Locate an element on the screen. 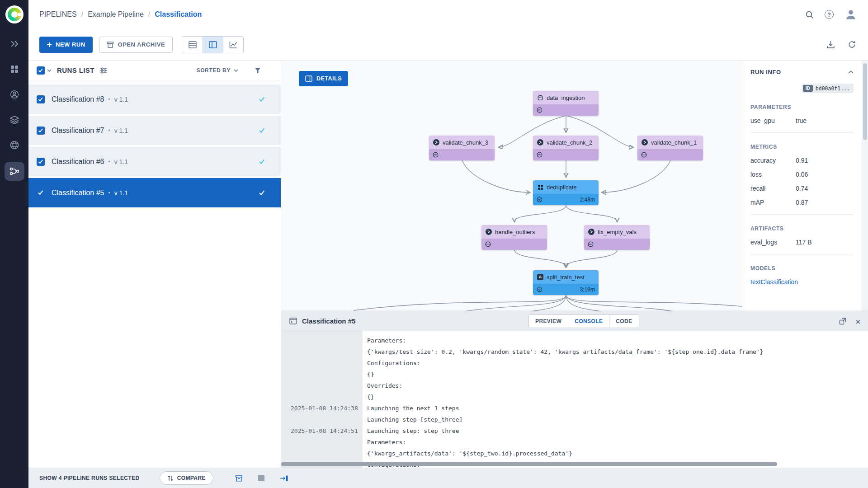 The image size is (868, 488). log-line: Overrides: is located at coordinates (575, 386).